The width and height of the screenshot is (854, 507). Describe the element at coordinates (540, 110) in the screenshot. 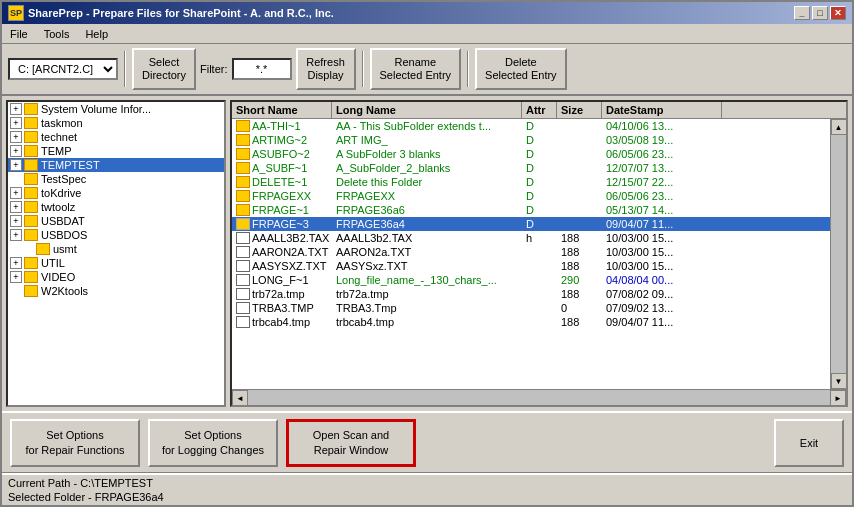

I see `col-header-attr: Attr` at that location.